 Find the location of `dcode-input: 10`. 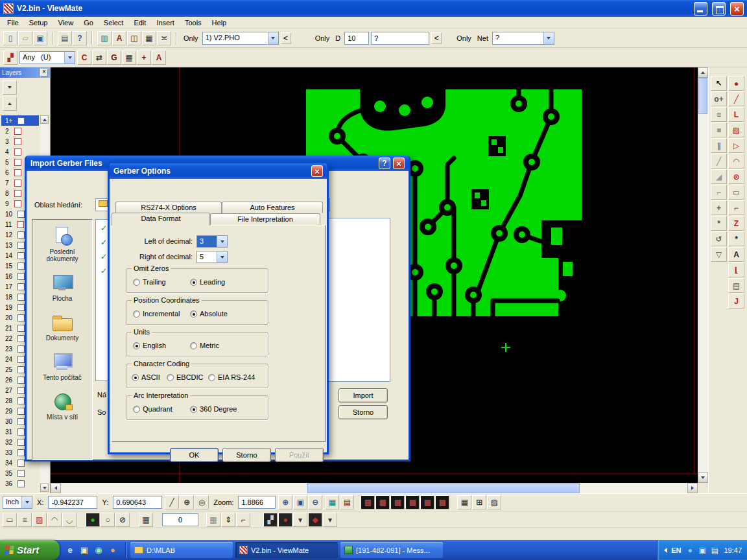

dcode-input: 10 is located at coordinates (357, 38).